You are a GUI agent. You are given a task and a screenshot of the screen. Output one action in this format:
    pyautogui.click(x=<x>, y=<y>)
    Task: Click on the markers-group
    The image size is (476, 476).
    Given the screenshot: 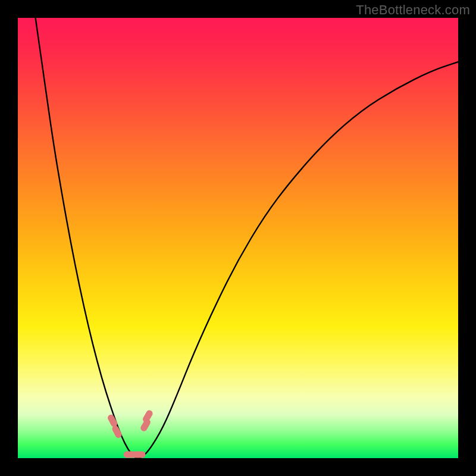 What is the action you would take?
    pyautogui.click(x=130, y=433)
    